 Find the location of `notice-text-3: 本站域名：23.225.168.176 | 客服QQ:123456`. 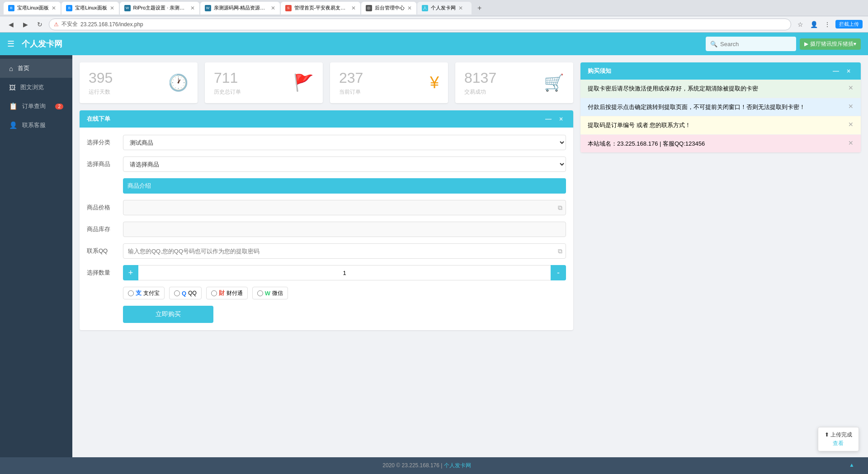

notice-text-3: 本站域名：23.225.168.176 | 客服QQ:123456 is located at coordinates (716, 144).